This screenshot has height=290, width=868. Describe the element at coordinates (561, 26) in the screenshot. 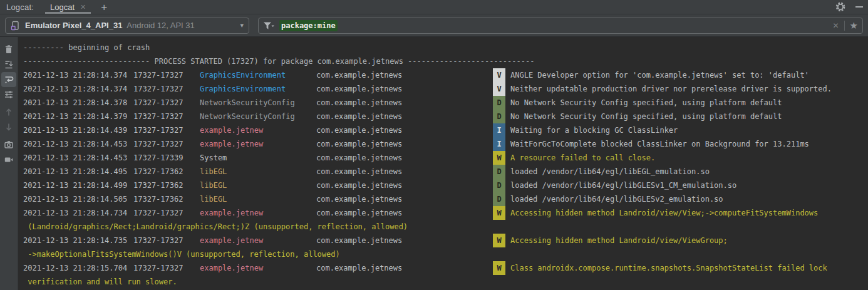

I see `filter-input: package:mine ✕ ★` at that location.